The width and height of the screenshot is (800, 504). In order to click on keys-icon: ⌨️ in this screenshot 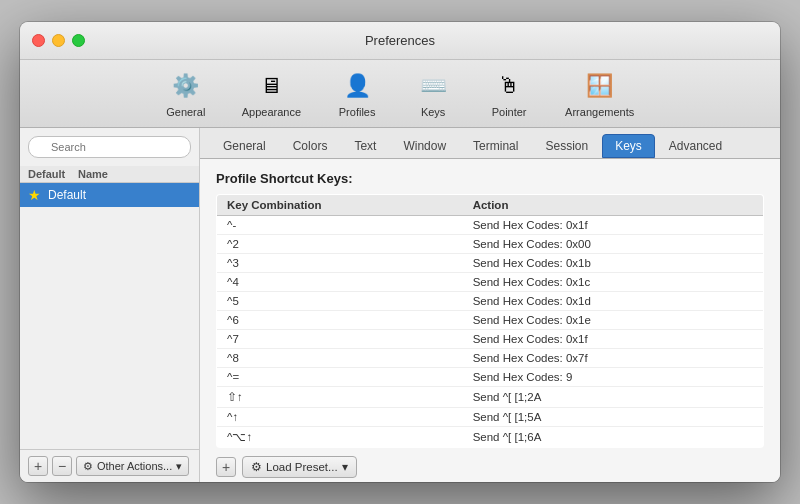, I will do `click(433, 86)`.